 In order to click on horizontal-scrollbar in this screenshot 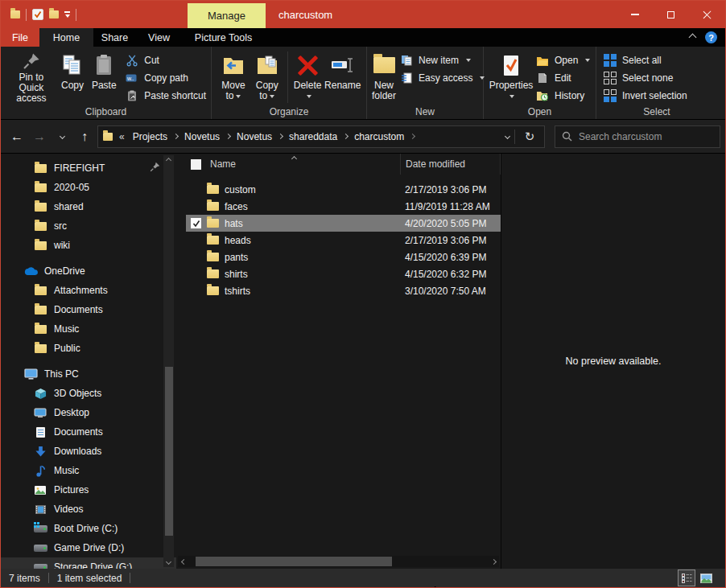, I will do `click(338, 561)`.